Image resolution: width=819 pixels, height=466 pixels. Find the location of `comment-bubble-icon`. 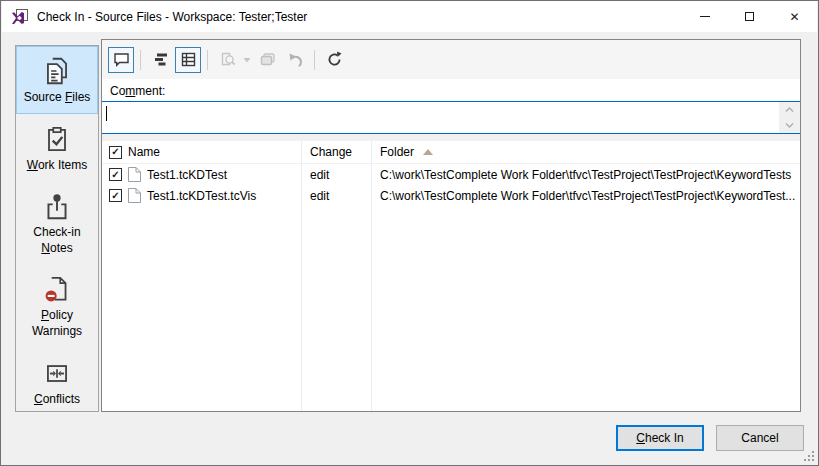

comment-bubble-icon is located at coordinates (122, 60).